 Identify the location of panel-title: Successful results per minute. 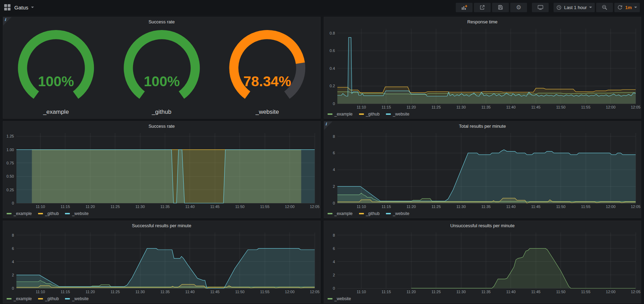
(162, 225).